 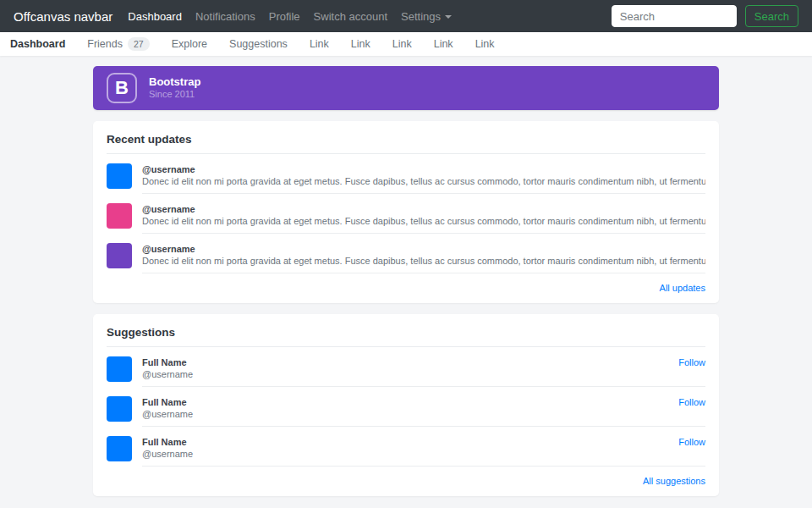 What do you see at coordinates (360, 44) in the screenshot?
I see `subnav-item-link-2: Link` at bounding box center [360, 44].